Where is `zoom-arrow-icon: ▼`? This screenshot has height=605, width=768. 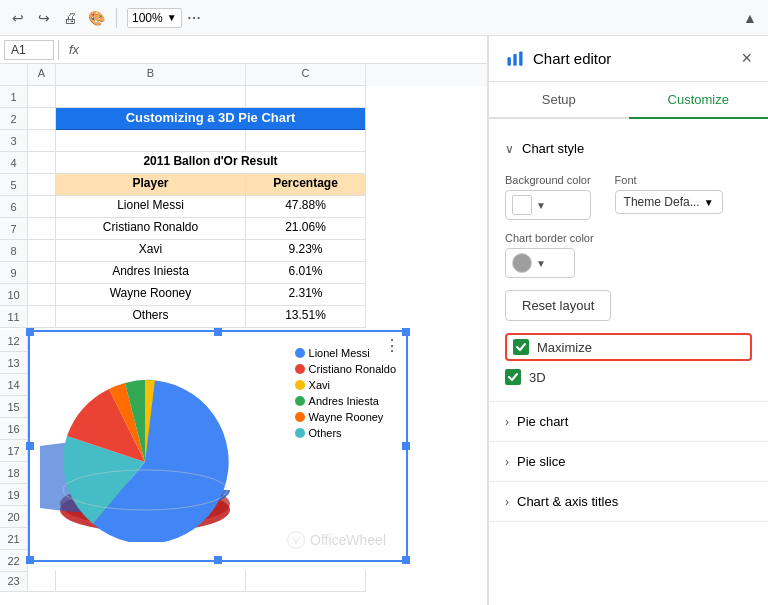 zoom-arrow-icon: ▼ is located at coordinates (172, 18).